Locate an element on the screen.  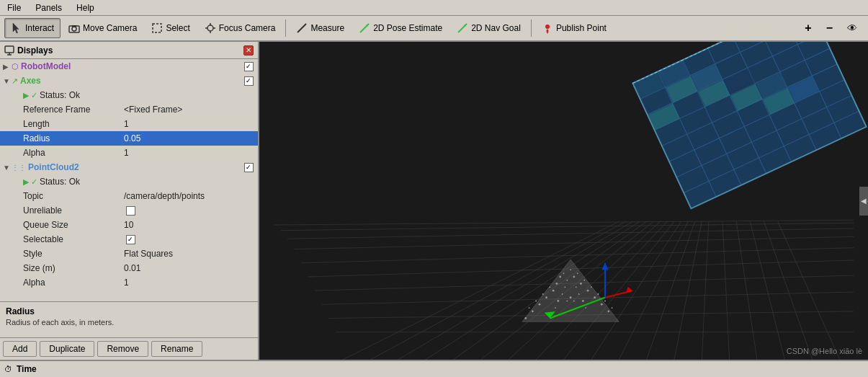
collapse-panel-button: ◀ is located at coordinates (864, 201).